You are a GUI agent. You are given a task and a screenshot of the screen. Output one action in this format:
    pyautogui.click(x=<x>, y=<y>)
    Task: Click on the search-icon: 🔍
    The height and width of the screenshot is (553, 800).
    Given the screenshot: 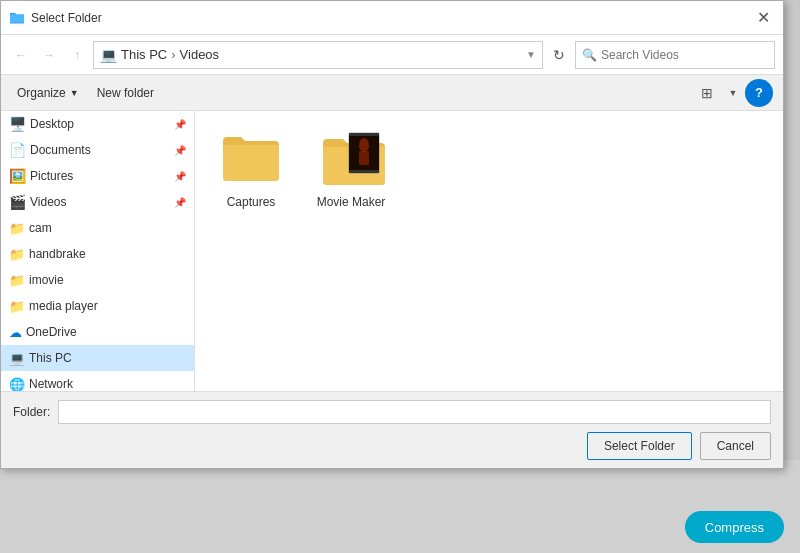 What is the action you would take?
    pyautogui.click(x=590, y=55)
    